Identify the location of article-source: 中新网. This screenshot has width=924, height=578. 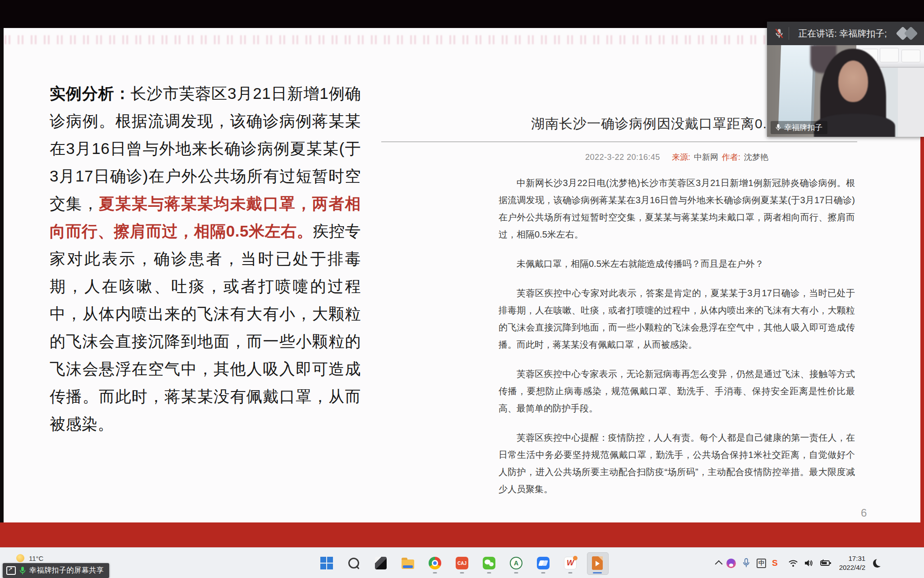
(706, 157).